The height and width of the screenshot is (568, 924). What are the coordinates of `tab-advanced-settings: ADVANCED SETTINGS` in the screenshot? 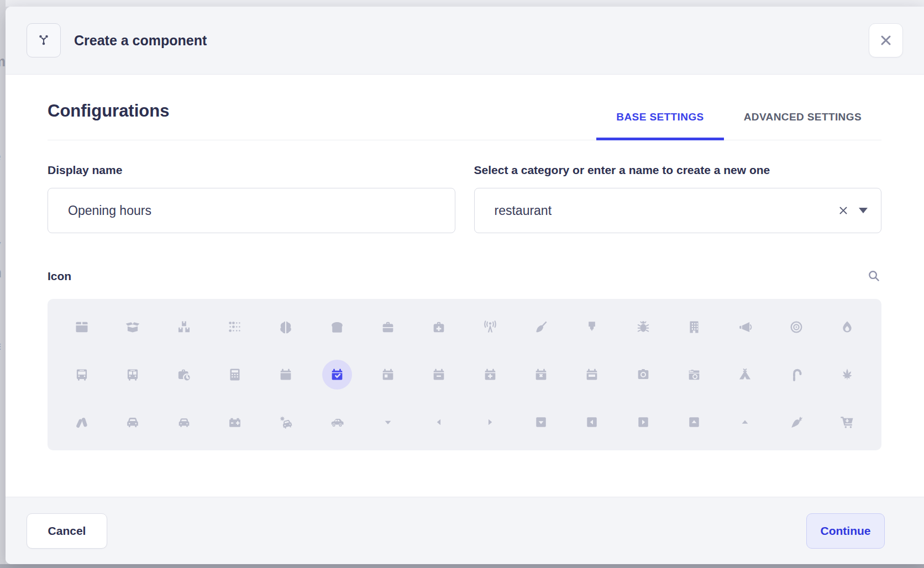 It's located at (802, 126).